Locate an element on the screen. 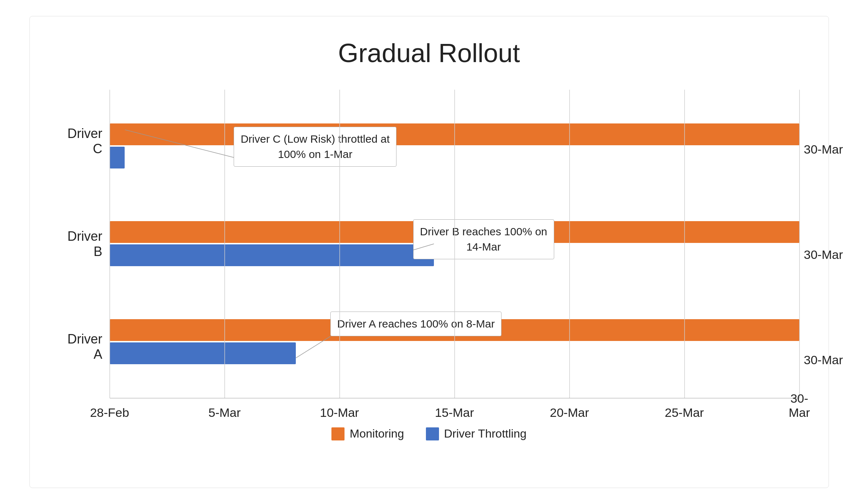  right-label-c: 30-Mar is located at coordinates (820, 150).